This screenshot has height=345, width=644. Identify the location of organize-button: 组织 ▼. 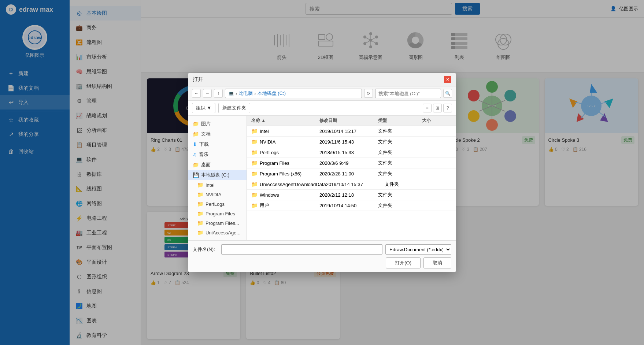
(204, 108).